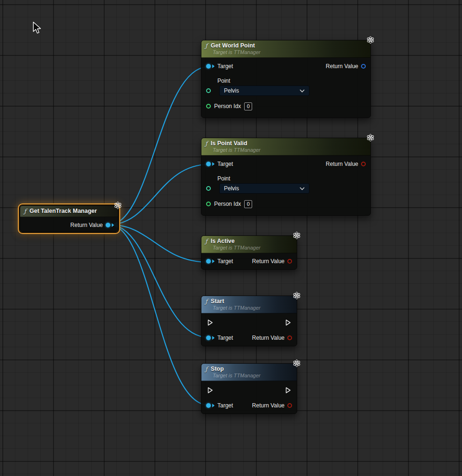 This screenshot has width=462, height=476. Describe the element at coordinates (249, 253) in the screenshot. I see `node-is-active: ƒ Is Active Target is TTManager Target R…` at that location.